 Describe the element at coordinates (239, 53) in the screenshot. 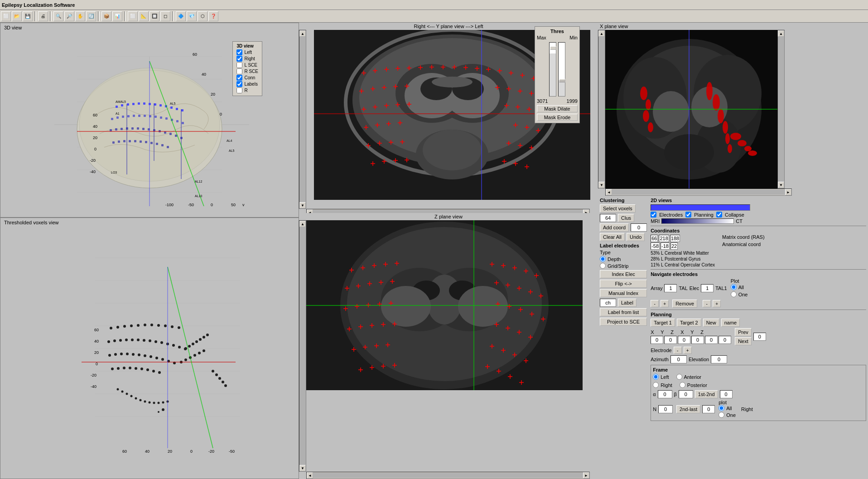

I see `legend-chk-left` at that location.